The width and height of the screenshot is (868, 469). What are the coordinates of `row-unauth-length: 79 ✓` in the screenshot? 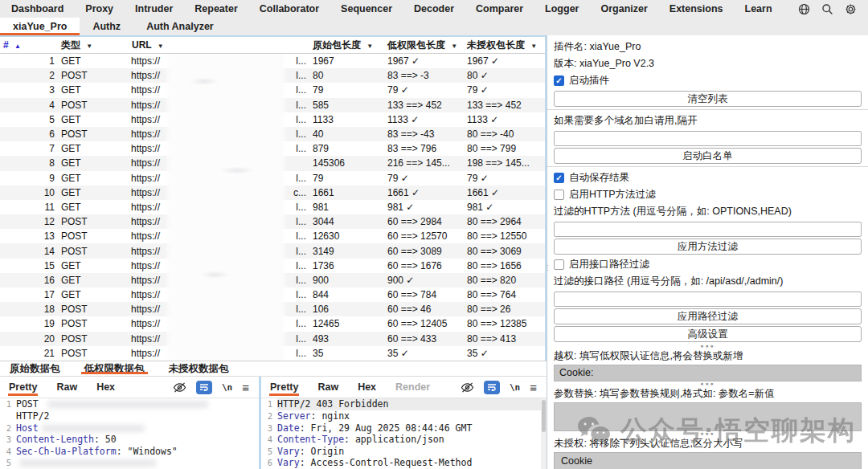 It's located at (505, 178).